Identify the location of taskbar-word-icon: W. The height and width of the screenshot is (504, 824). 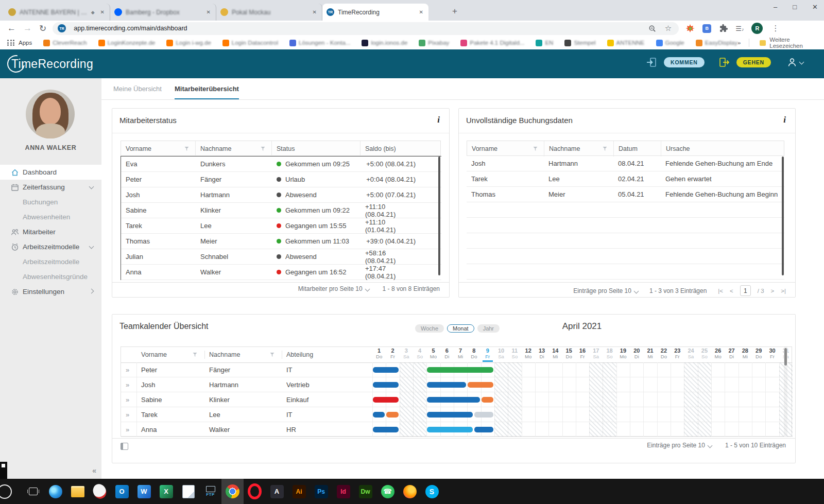
(144, 491).